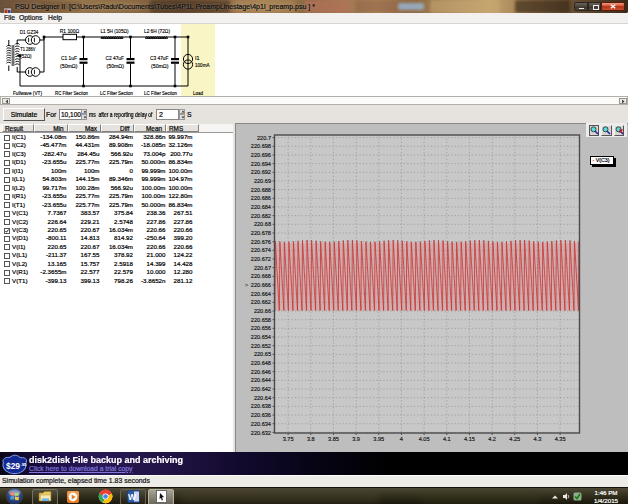 This screenshot has width=628, height=504. What do you see at coordinates (560, 439) in the screenshot?
I see `svg-text: 4.35` at bounding box center [560, 439].